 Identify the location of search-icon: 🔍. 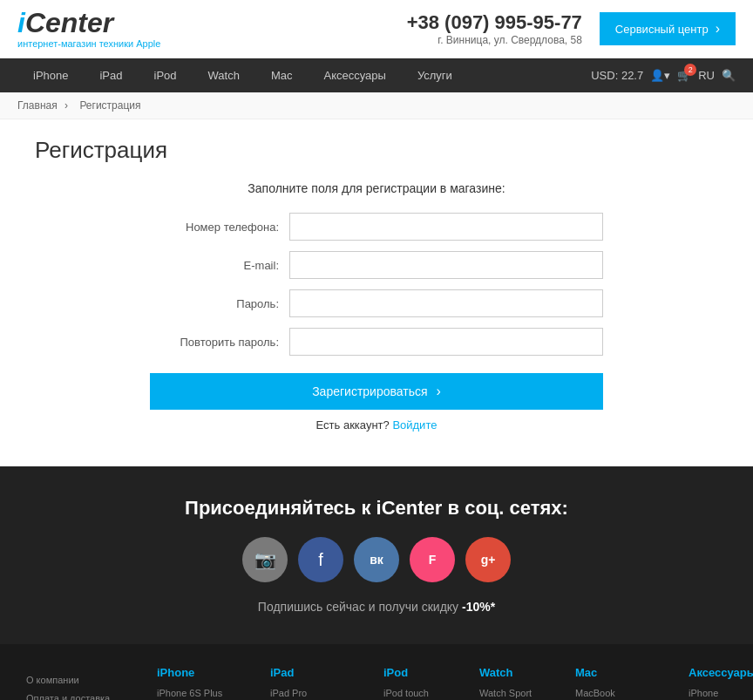
(729, 75).